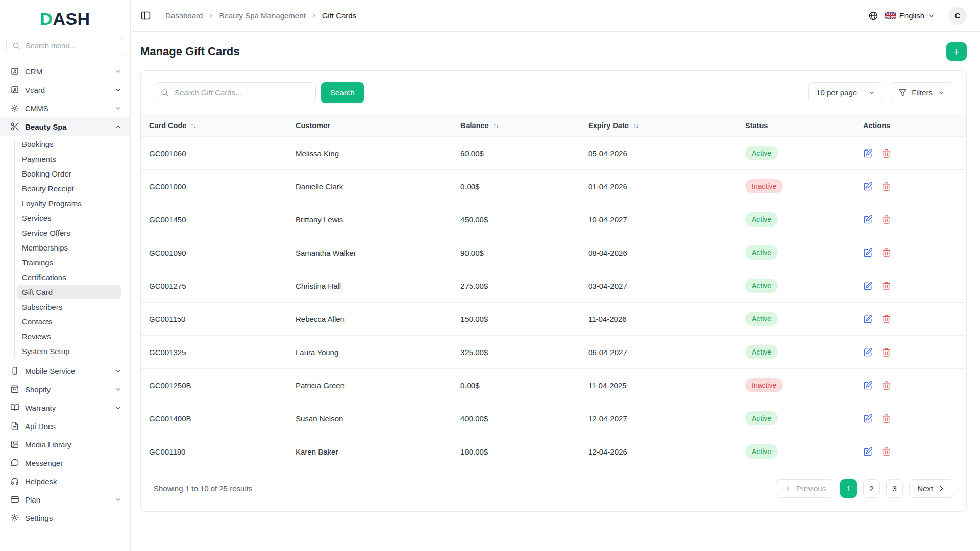 The height and width of the screenshot is (551, 980). What do you see at coordinates (69, 218) in the screenshot?
I see `sidebar-subitem: Services` at bounding box center [69, 218].